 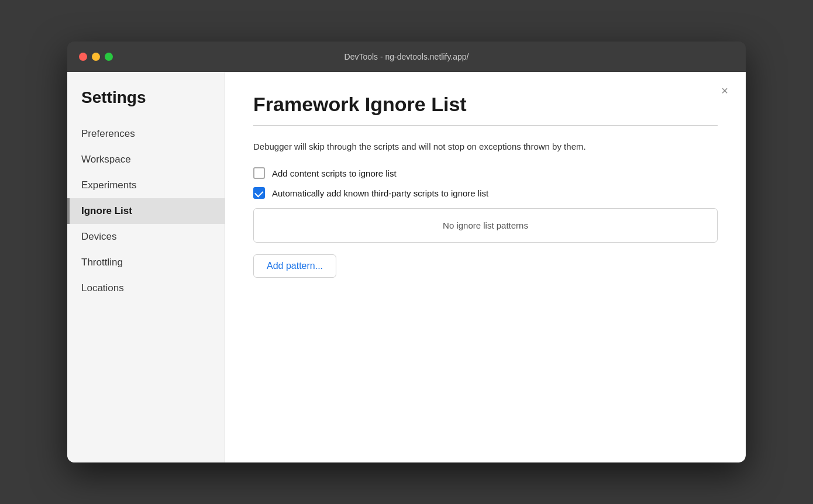 I want to click on patterns-empty-text: No ignore list patterns, so click(x=485, y=226).